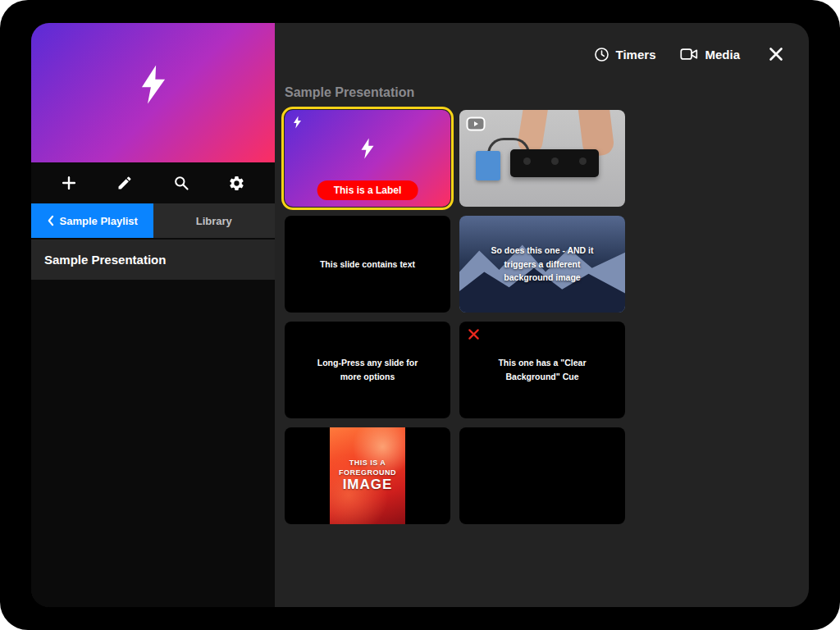  Describe the element at coordinates (125, 183) in the screenshot. I see `pencil-icon` at that location.